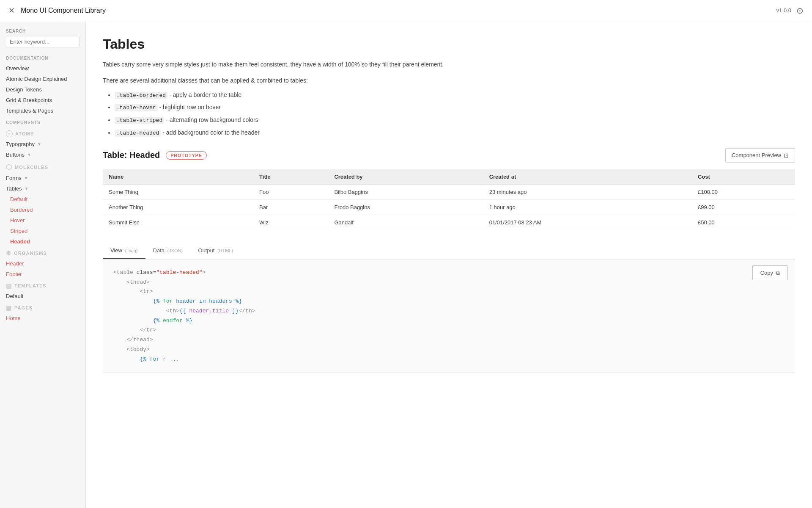  What do you see at coordinates (186, 155) in the screenshot?
I see `prototype-badge: PROTOTYPE` at bounding box center [186, 155].